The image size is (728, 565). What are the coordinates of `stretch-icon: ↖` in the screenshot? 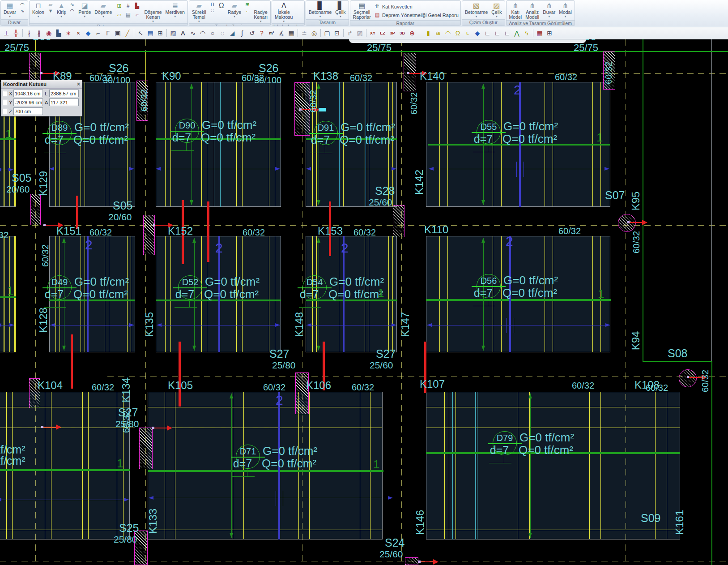 It's located at (140, 33).